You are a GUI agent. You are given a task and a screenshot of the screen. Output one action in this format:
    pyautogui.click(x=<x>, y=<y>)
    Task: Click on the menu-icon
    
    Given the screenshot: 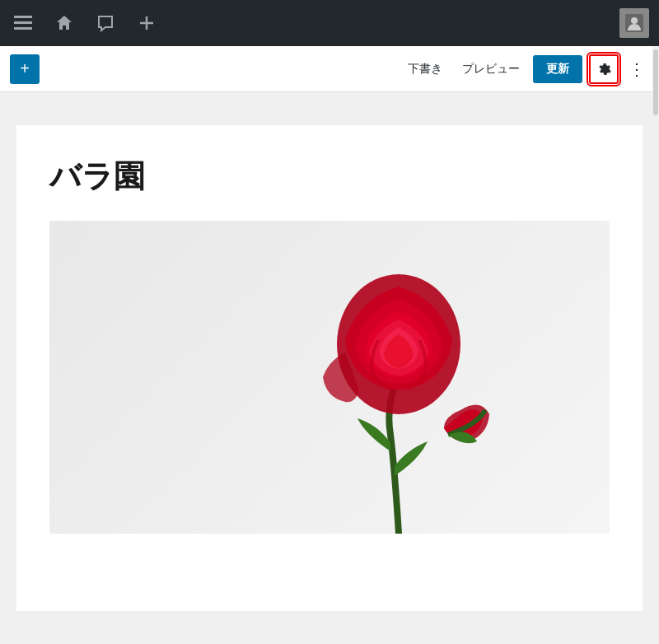 What is the action you would take?
    pyautogui.click(x=23, y=23)
    